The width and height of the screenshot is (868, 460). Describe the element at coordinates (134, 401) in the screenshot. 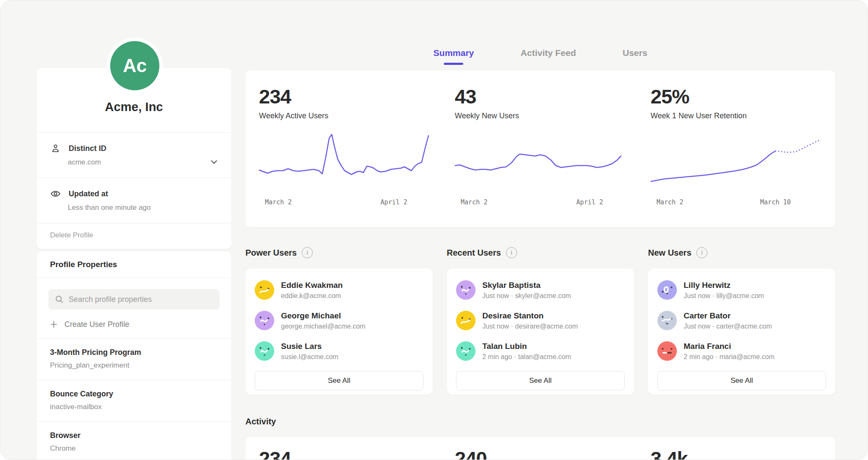

I see `property-row: Bounce Category inactive-mailbox` at that location.